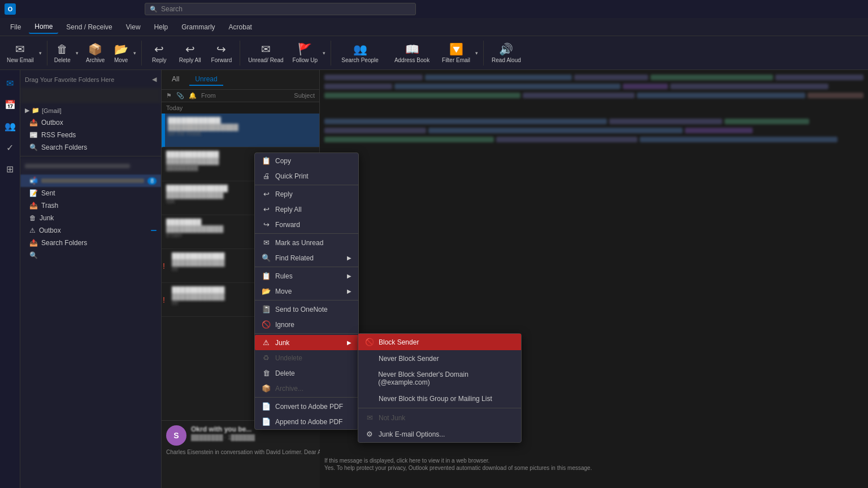 The height and width of the screenshot is (488, 868). What do you see at coordinates (440, 399) in the screenshot?
I see `junk-never-block-group: Never Block this Group or Mailing List` at bounding box center [440, 399].